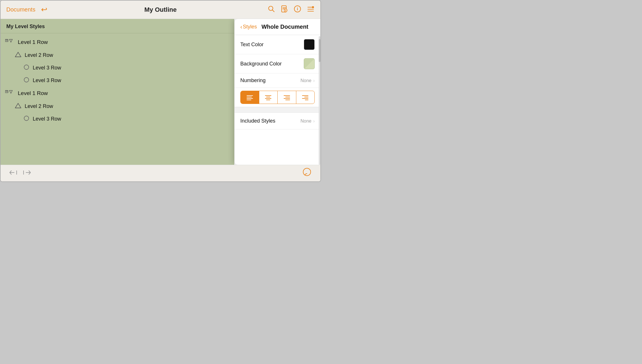 Image resolution: width=642 pixels, height=364 pixels. Describe the element at coordinates (270, 80) in the screenshot. I see `numbering-label: Numbering` at that location.